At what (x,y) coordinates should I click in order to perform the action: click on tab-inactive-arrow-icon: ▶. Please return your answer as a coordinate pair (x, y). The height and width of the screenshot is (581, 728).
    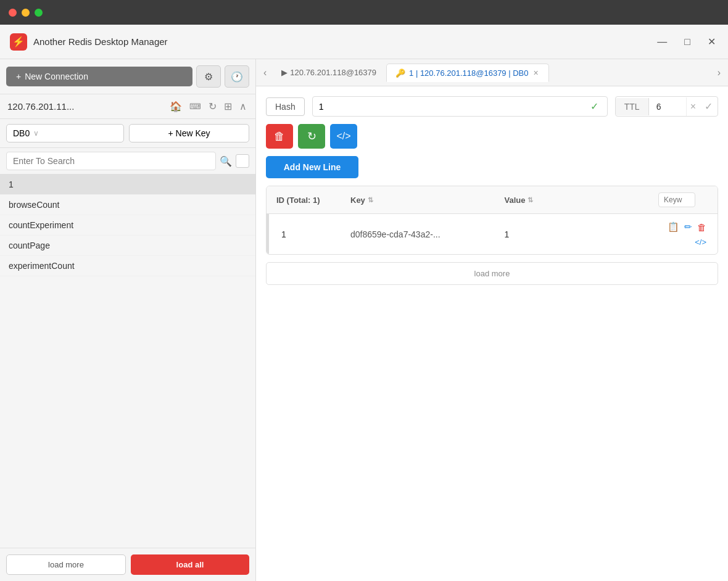
    Looking at the image, I should click on (284, 73).